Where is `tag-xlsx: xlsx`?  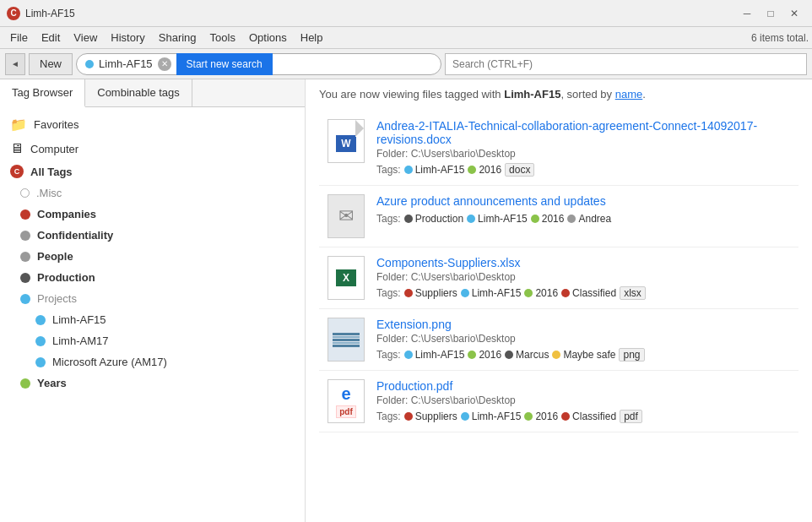
tag-xlsx: xlsx is located at coordinates (633, 293).